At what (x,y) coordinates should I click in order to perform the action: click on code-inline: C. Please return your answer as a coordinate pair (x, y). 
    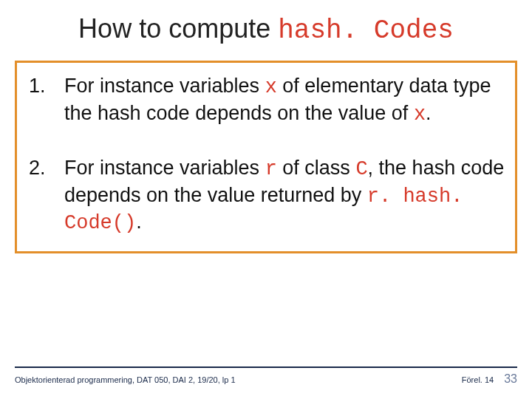
    Looking at the image, I should click on (361, 169).